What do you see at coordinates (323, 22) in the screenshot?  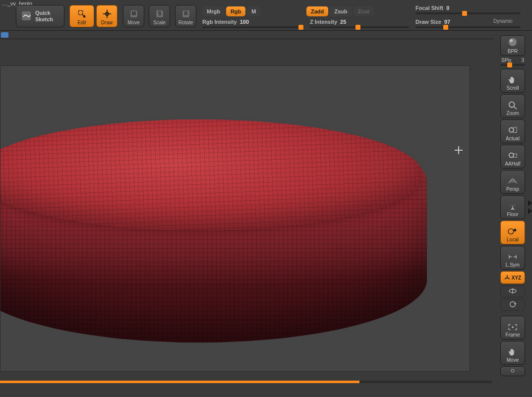 I see `z-intensity-label: Z Intensity` at bounding box center [323, 22].